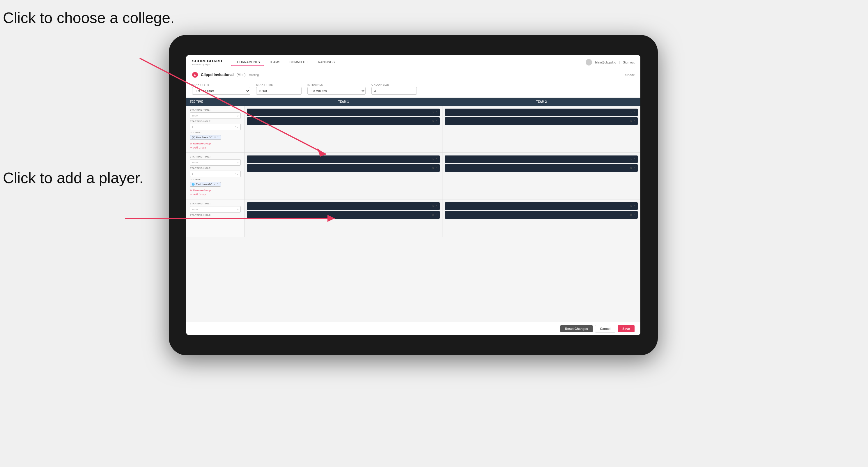  I want to click on cancel-button: Cancel, so click(605, 329).